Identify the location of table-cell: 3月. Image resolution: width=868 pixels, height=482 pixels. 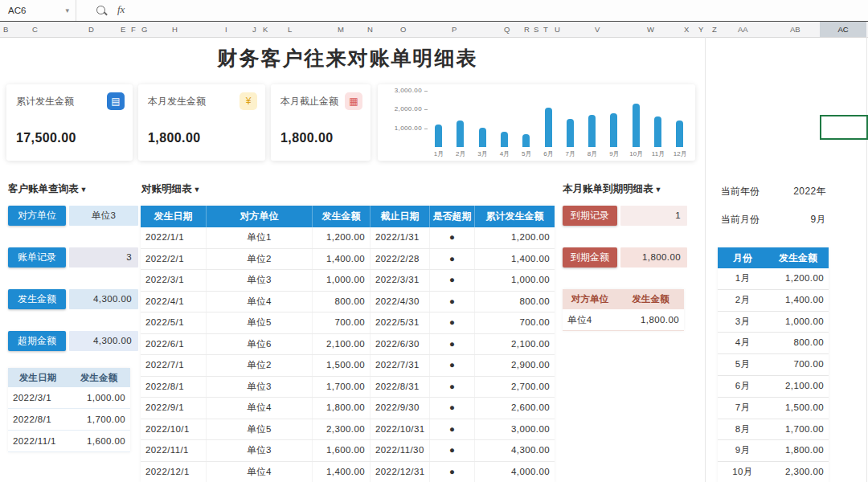
(743, 322).